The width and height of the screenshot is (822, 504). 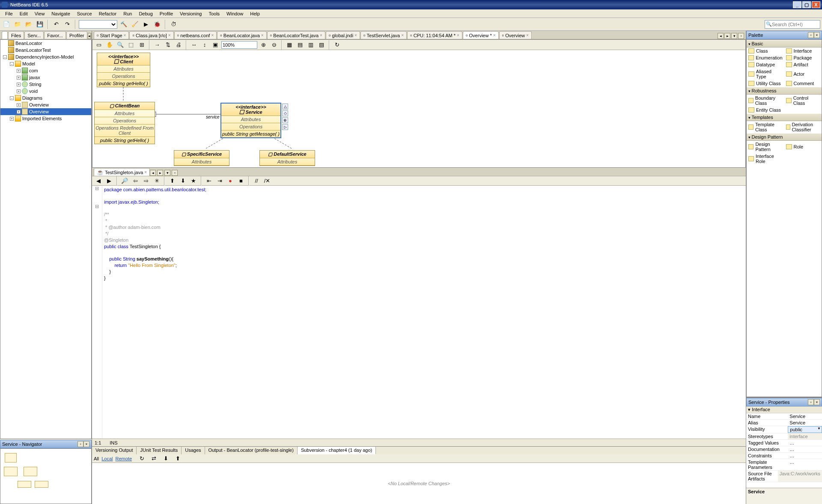 I want to click on prev-bookmark: ⬆, so click(x=172, y=181).